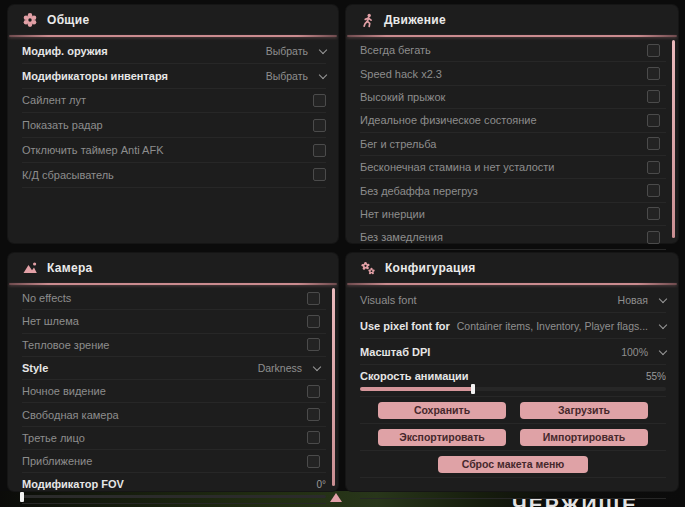  Describe the element at coordinates (289, 368) in the screenshot. I see `style-dropdown: Darkness` at that location.